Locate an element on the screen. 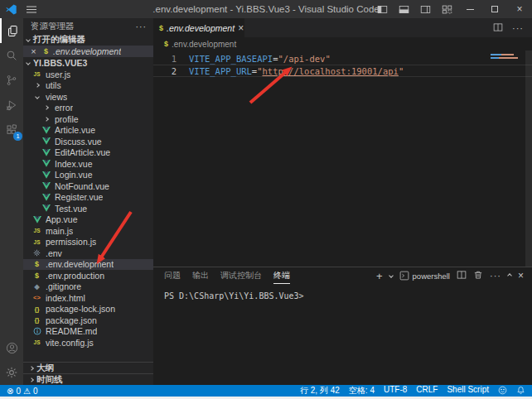 The width and height of the screenshot is (532, 399). tree-item-readme-md: README.md is located at coordinates (88, 332).